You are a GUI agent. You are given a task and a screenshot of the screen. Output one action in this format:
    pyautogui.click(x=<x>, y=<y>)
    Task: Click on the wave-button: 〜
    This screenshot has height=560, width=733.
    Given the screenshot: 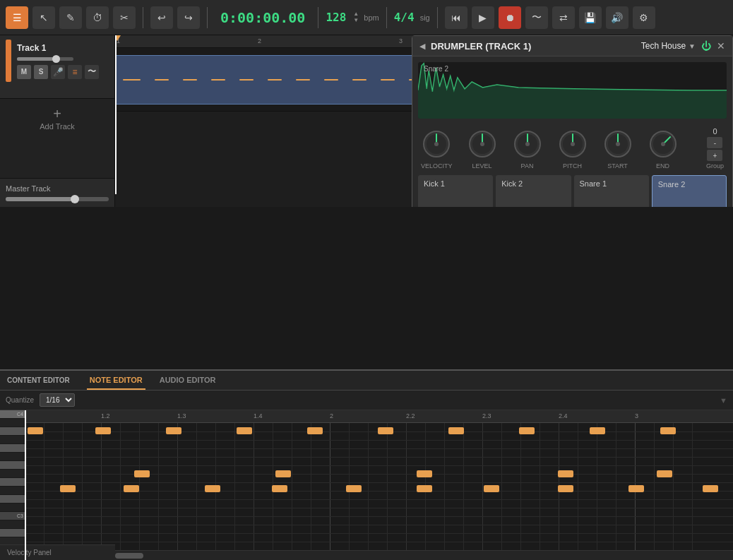 What is the action you would take?
    pyautogui.click(x=92, y=72)
    